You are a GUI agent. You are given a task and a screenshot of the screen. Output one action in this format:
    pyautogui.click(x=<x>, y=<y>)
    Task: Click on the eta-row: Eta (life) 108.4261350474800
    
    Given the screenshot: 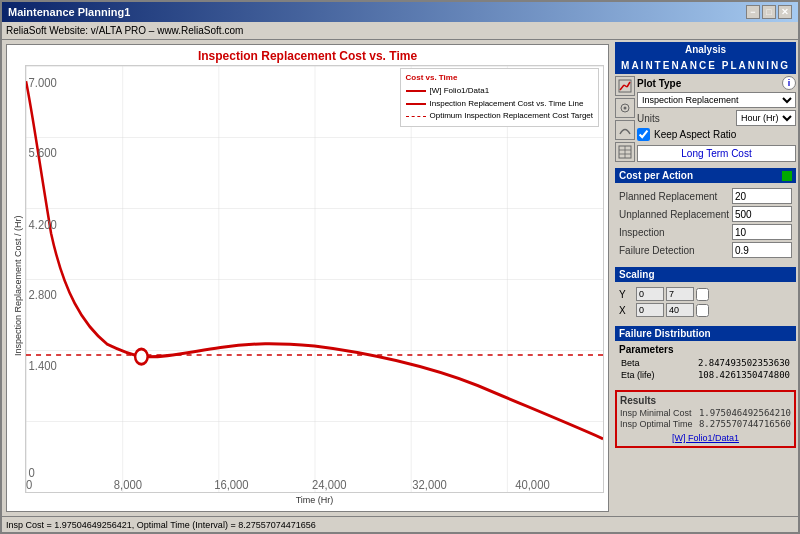 What is the action you would take?
    pyautogui.click(x=706, y=375)
    